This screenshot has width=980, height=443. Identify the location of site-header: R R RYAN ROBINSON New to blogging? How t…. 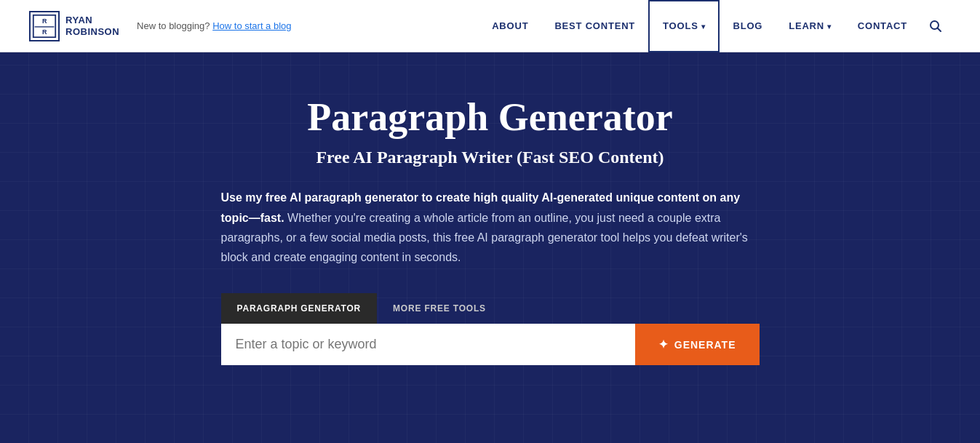
(490, 26).